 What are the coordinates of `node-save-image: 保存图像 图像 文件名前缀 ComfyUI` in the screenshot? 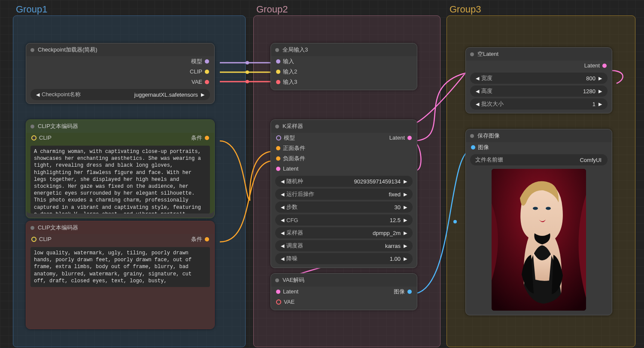 It's located at (539, 222).